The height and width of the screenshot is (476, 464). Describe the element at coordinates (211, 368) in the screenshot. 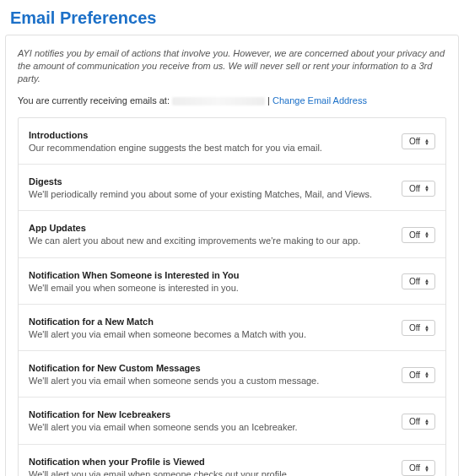

I see `pref-title: Notification for New Custom Messages` at that location.